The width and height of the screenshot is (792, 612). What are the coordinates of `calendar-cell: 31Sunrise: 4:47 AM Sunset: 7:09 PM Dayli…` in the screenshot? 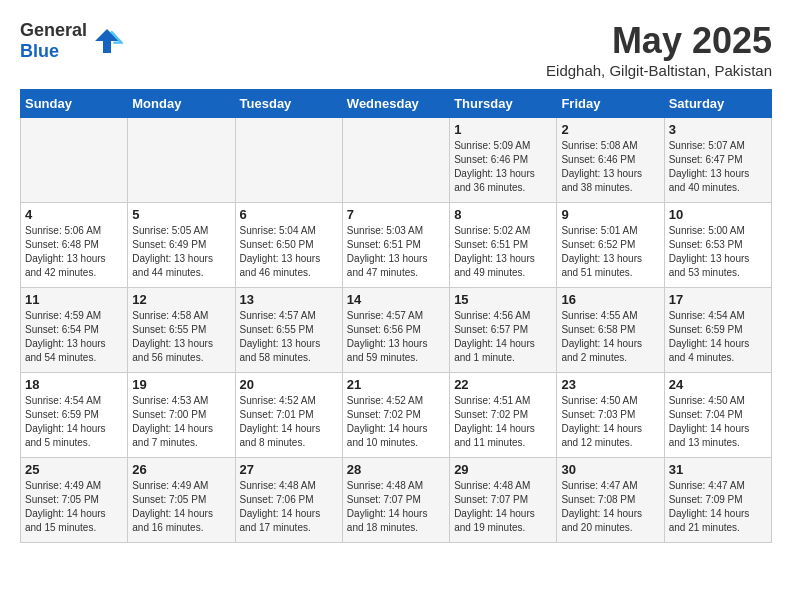 It's located at (718, 500).